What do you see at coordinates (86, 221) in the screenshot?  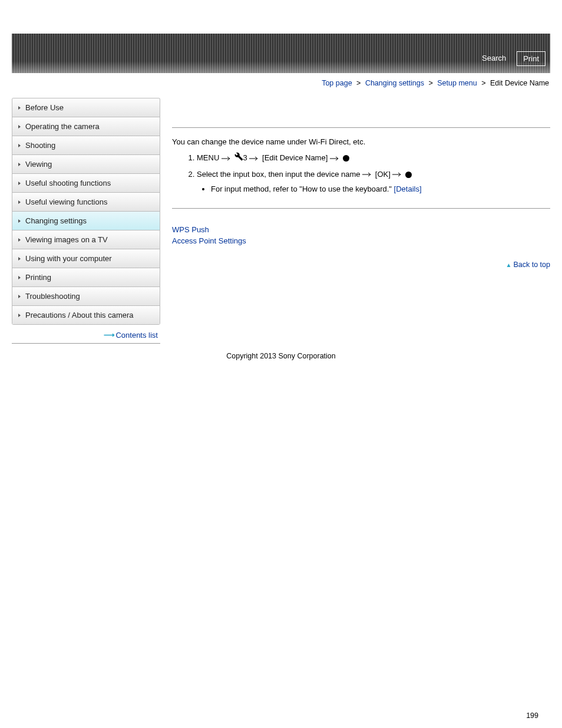 I see `sidebar-item-changing-settings: Changing settings` at bounding box center [86, 221].